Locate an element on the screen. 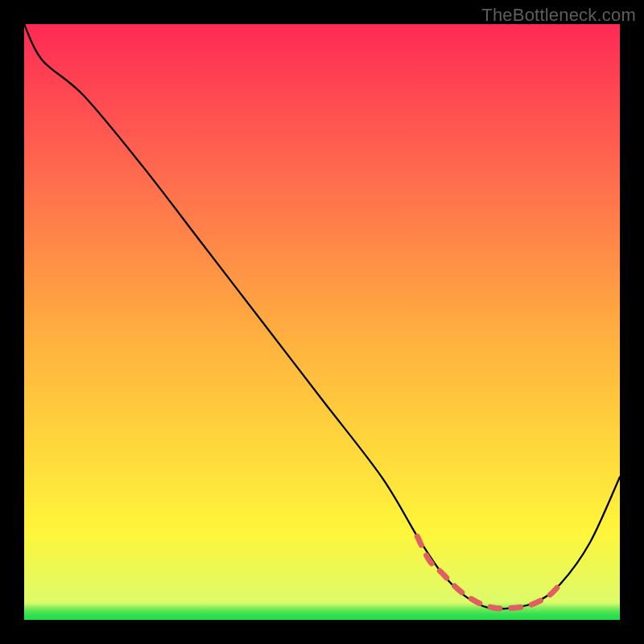  watermark-label: TheBottleneck.com is located at coordinates (559, 15).